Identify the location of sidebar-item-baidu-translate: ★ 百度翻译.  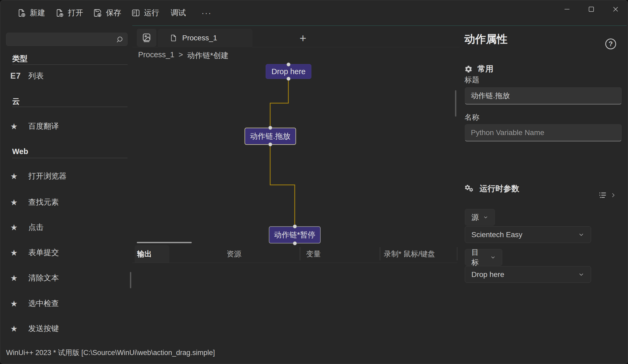
(68, 126).